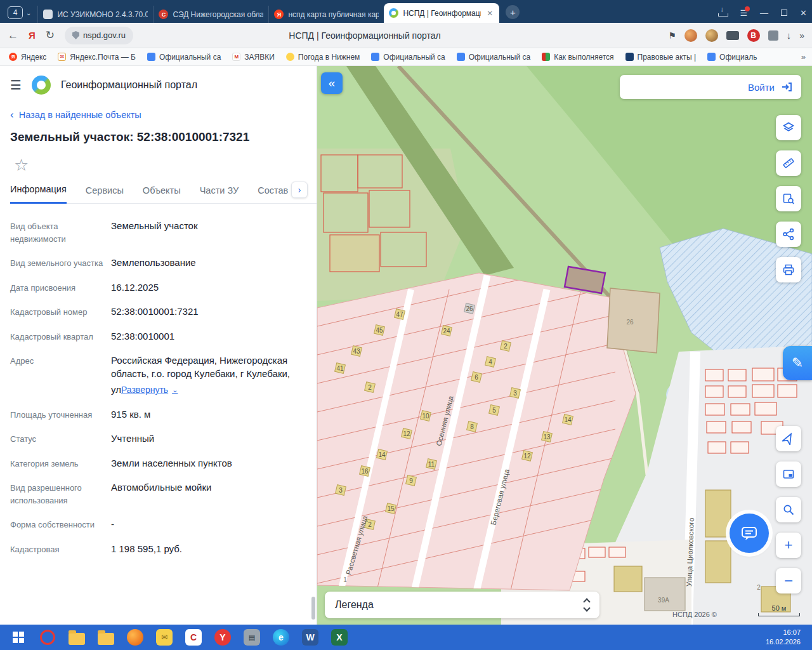 The height and width of the screenshot is (650, 812). I want to click on taskbar-file-explorer-icon, so click(77, 637).